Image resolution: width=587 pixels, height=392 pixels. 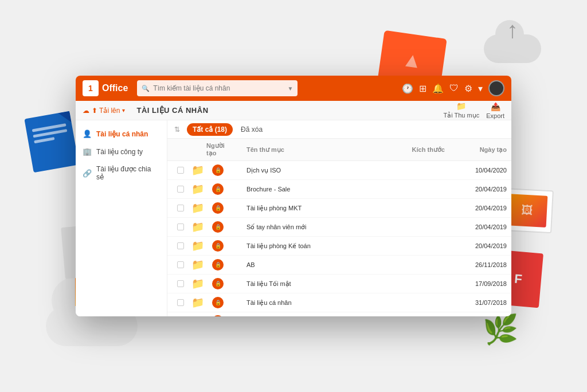 I want to click on user-avatar, so click(x=496, y=88).